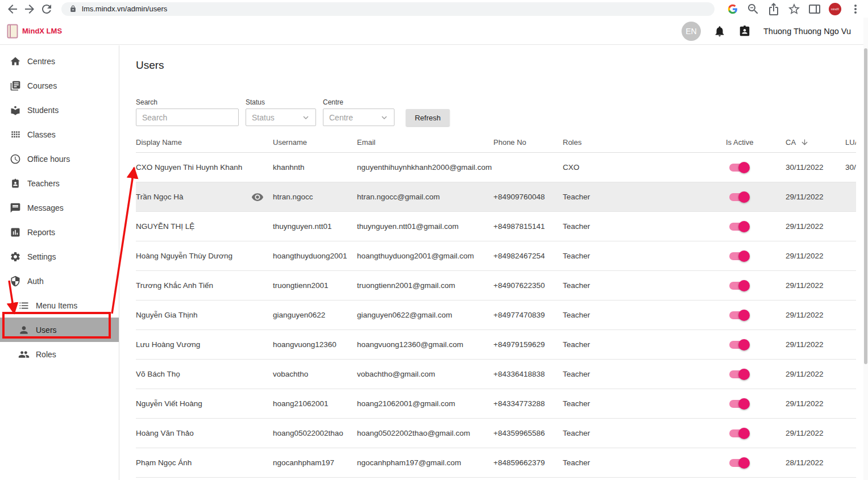 This screenshot has height=480, width=868. Describe the element at coordinates (645, 167) in the screenshot. I see `cell-roles: CXO` at that location.